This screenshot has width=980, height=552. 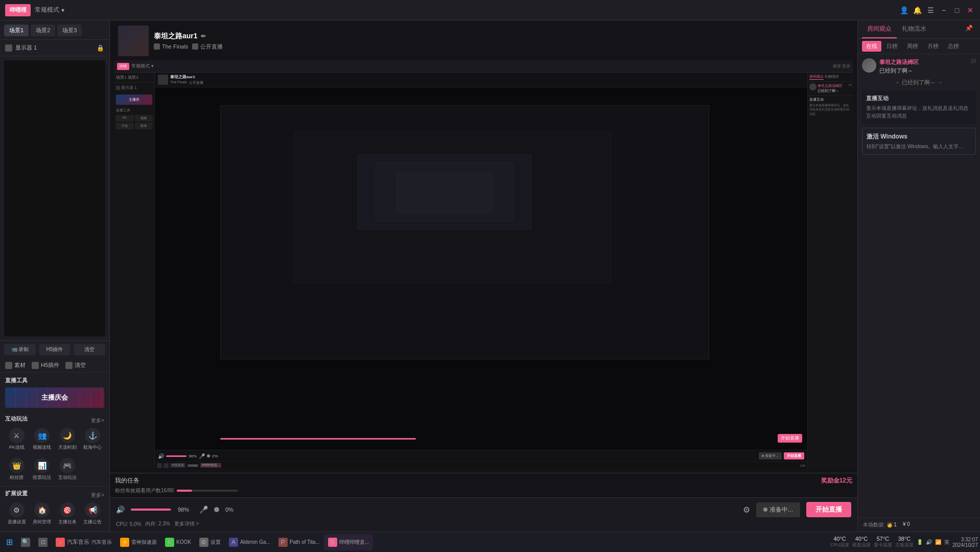 What do you see at coordinates (203, 36) in the screenshot?
I see `edit-title-button: ✏` at bounding box center [203, 36].